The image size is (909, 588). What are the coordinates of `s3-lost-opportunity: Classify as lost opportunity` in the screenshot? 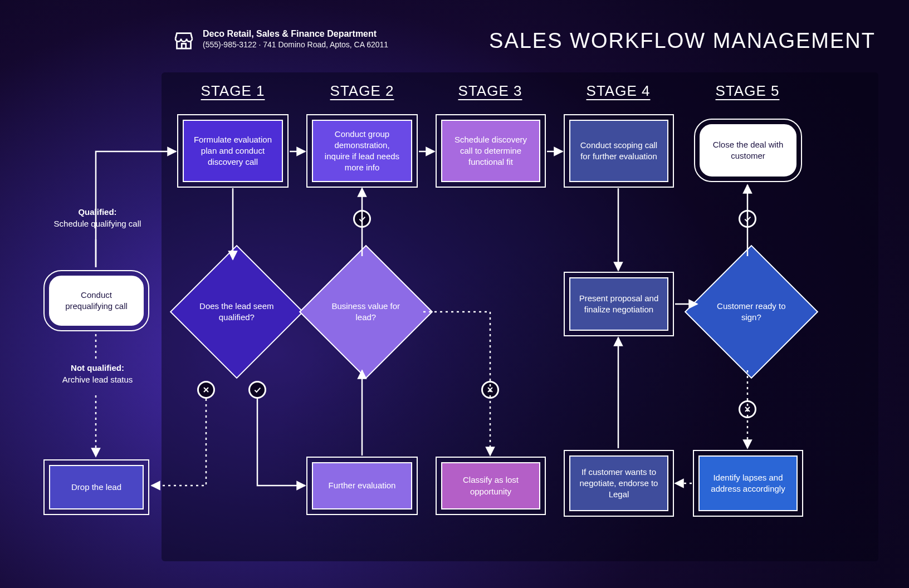 It's located at (491, 486).